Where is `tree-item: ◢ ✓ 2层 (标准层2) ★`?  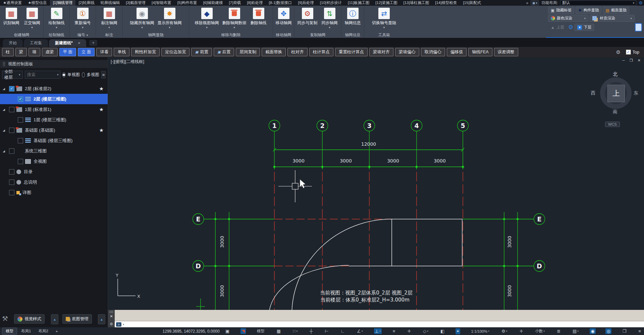
tree-item: ◢ ✓ 2层 (标准层2) ★ is located at coordinates (54, 88).